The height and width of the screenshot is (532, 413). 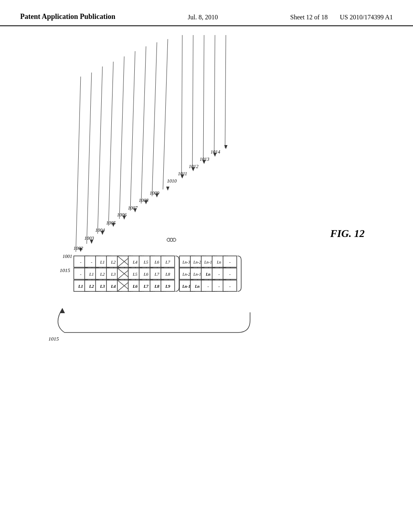 What do you see at coordinates (182, 174) in the screenshot?
I see `svg-text: 1011` at bounding box center [182, 174].